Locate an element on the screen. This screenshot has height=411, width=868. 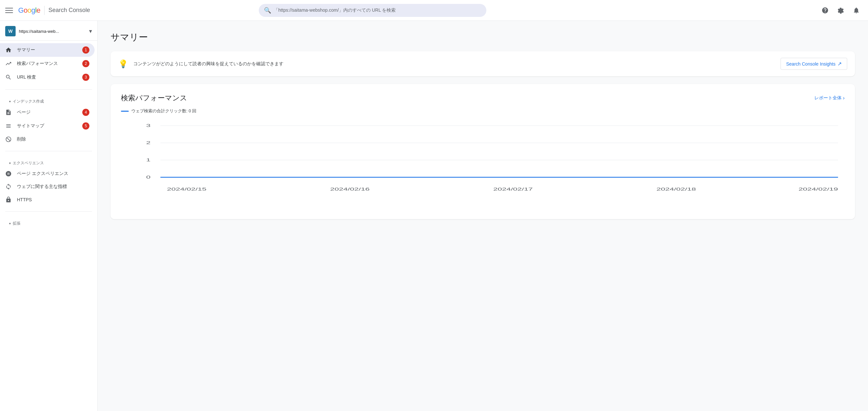
remove-circle-icon is located at coordinates (8, 139).